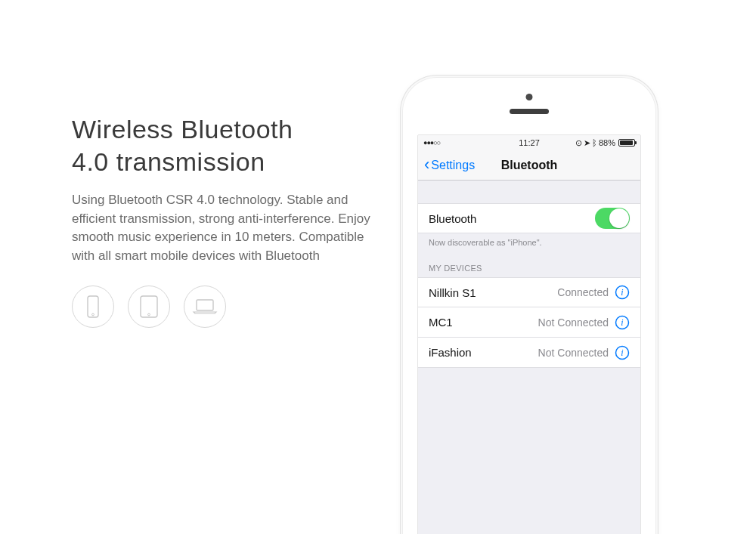 Image resolution: width=756 pixels, height=534 pixels. Describe the element at coordinates (529, 262) in the screenshot. I see `devices-header: MY DEVICES` at that location.